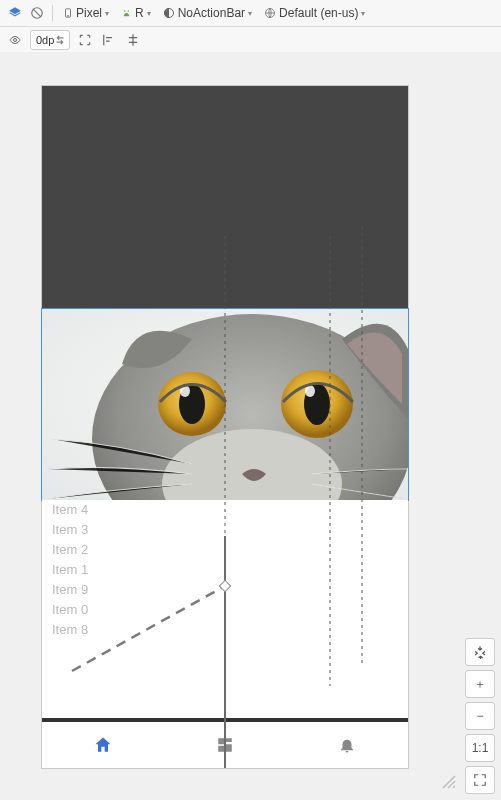  I want to click on list-item: Item 3, so click(225, 530).